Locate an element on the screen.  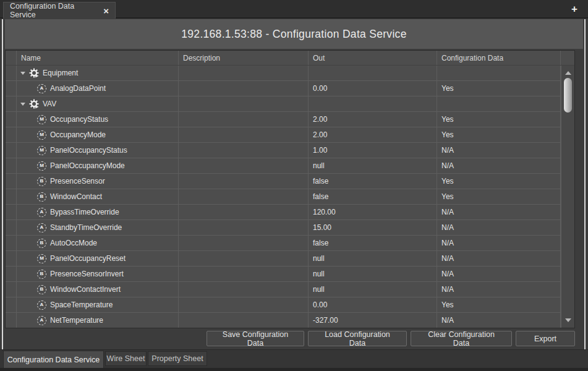
table-row: B PresenceSensor false Yes is located at coordinates (290, 182).